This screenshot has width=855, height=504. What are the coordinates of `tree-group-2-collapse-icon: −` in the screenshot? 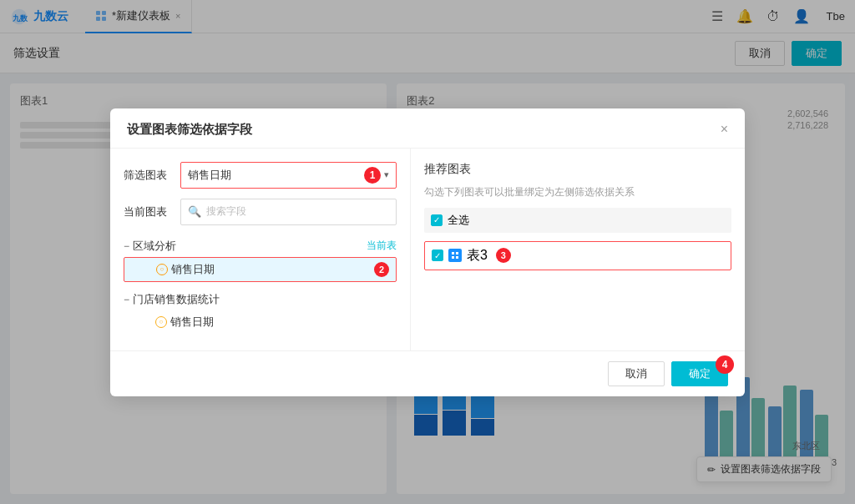 It's located at (127, 300).